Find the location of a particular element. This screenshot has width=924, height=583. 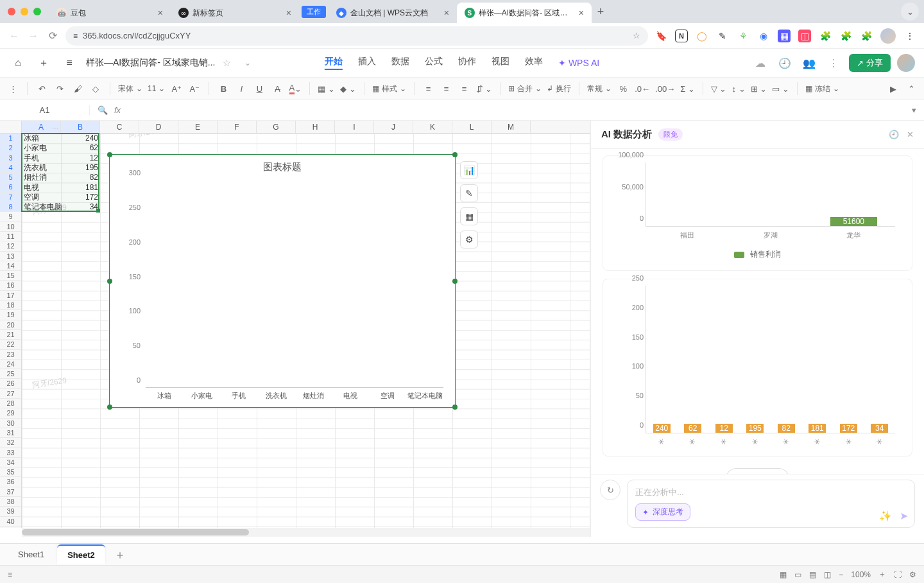

row-header: 3 is located at coordinates (10, 158).